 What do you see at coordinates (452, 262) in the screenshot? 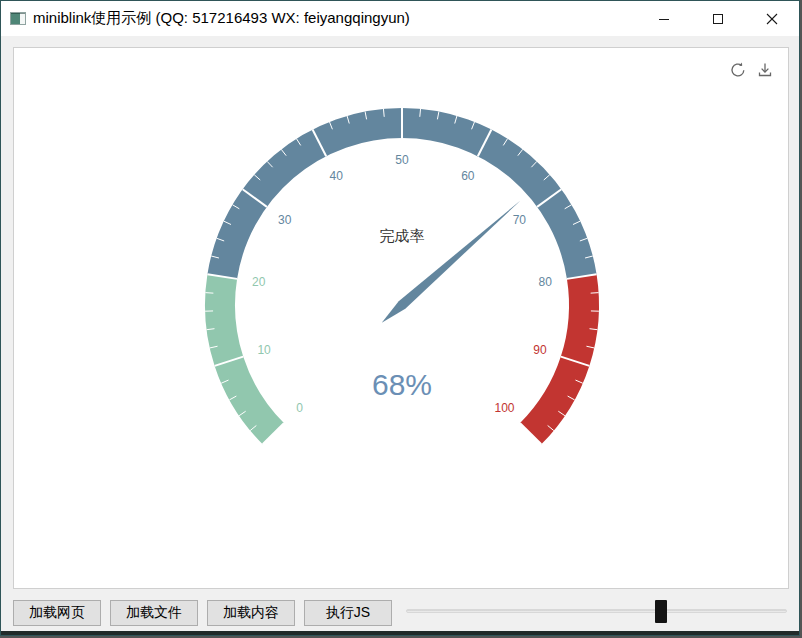
I see `gauge-pointer` at bounding box center [452, 262].